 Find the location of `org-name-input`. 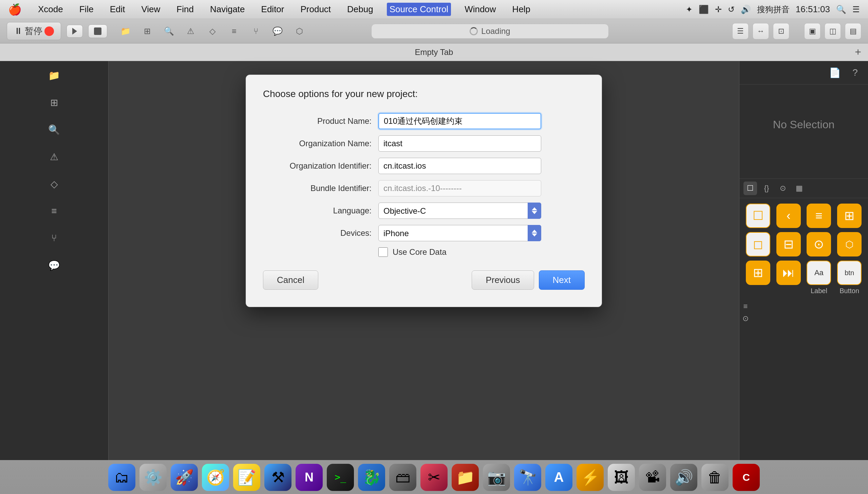

org-name-input is located at coordinates (460, 144).